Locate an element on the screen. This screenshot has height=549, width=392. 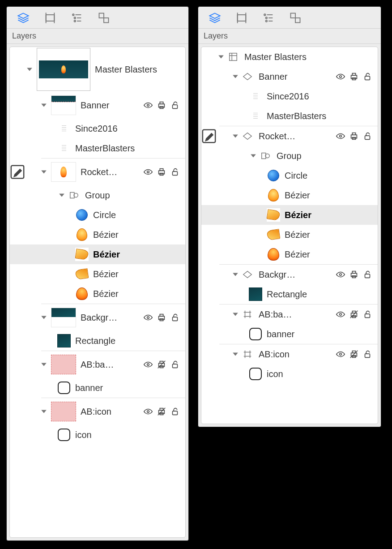
layer-row-banner-slice: banner is located at coordinates (290, 334).